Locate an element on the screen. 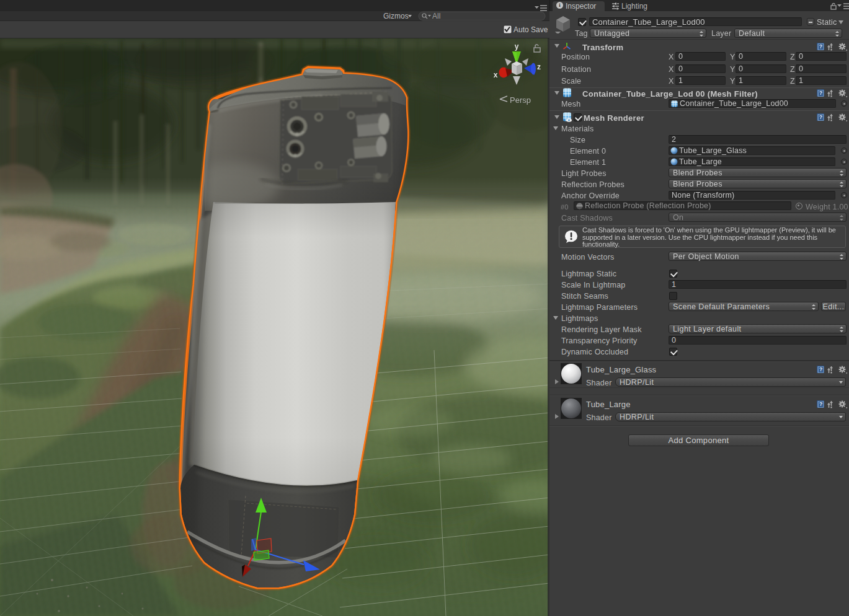 Image resolution: width=849 pixels, height=616 pixels. svg-text: y is located at coordinates (517, 46).